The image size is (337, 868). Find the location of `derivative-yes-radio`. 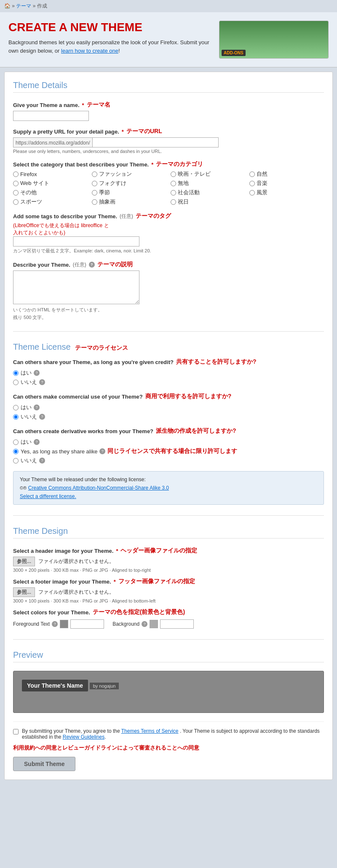

derivative-yes-radio is located at coordinates (16, 442).